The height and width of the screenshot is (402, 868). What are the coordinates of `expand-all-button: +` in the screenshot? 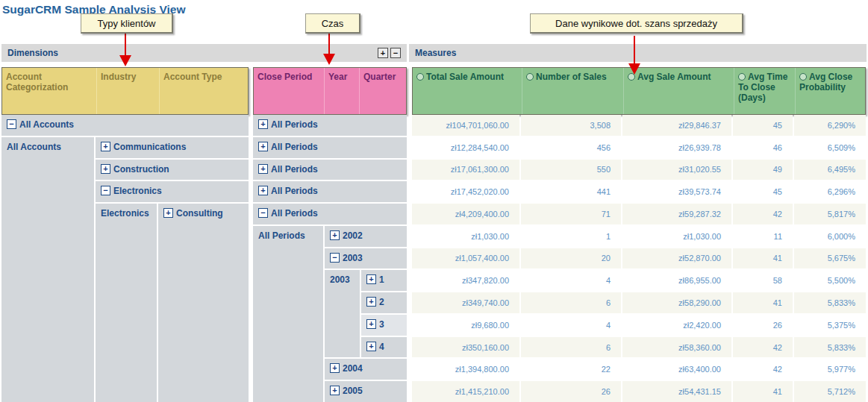 It's located at (383, 53).